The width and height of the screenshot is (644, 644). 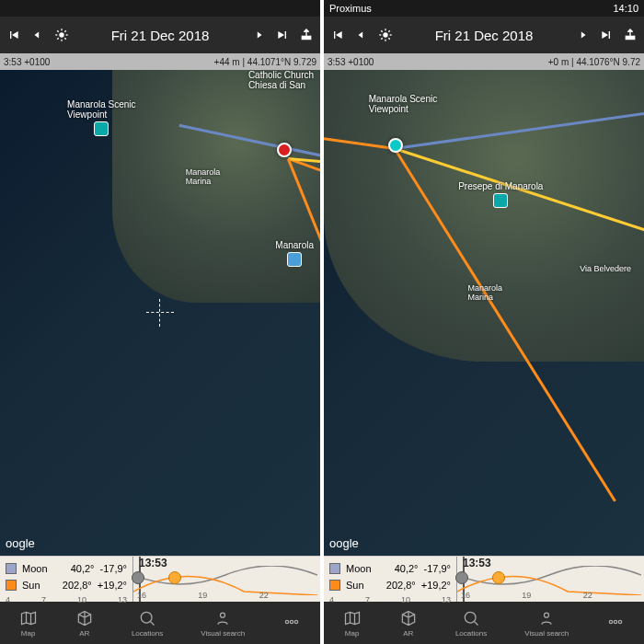 I want to click on poi-presepe: Presepe di Manarola, so click(x=500, y=195).